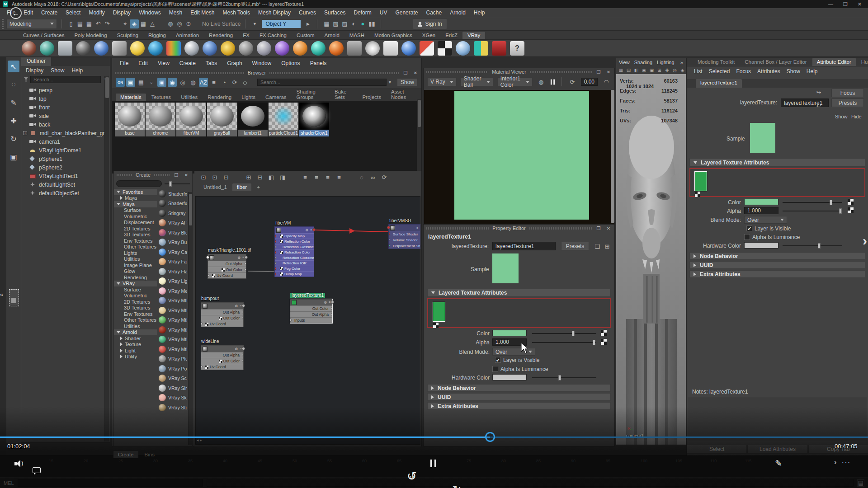 The image size is (868, 488). What do you see at coordinates (863, 62) in the screenshot?
I see `dock-tab: Human IK` at bounding box center [863, 62].